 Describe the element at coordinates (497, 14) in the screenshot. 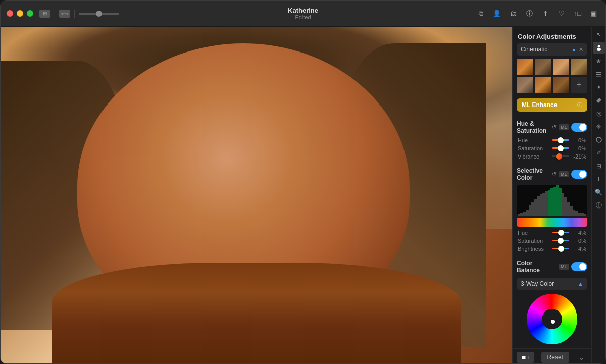

I see `people-icon: 👤` at that location.